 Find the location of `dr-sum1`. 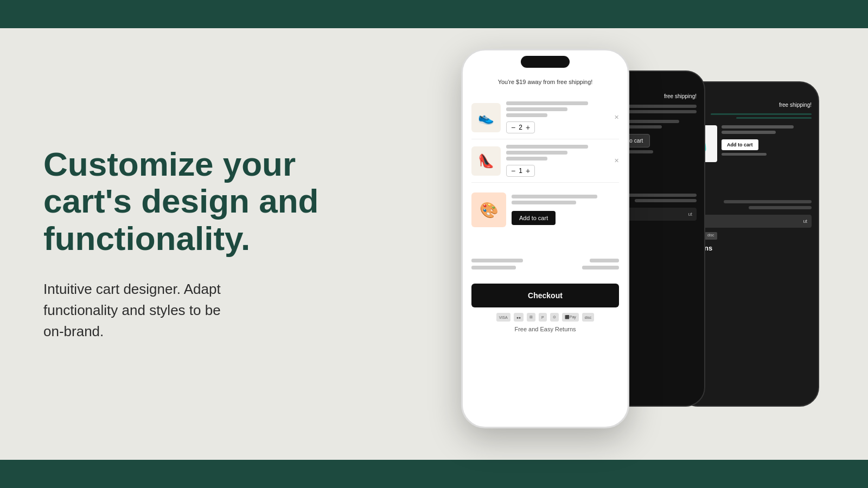

dr-sum1 is located at coordinates (768, 202).